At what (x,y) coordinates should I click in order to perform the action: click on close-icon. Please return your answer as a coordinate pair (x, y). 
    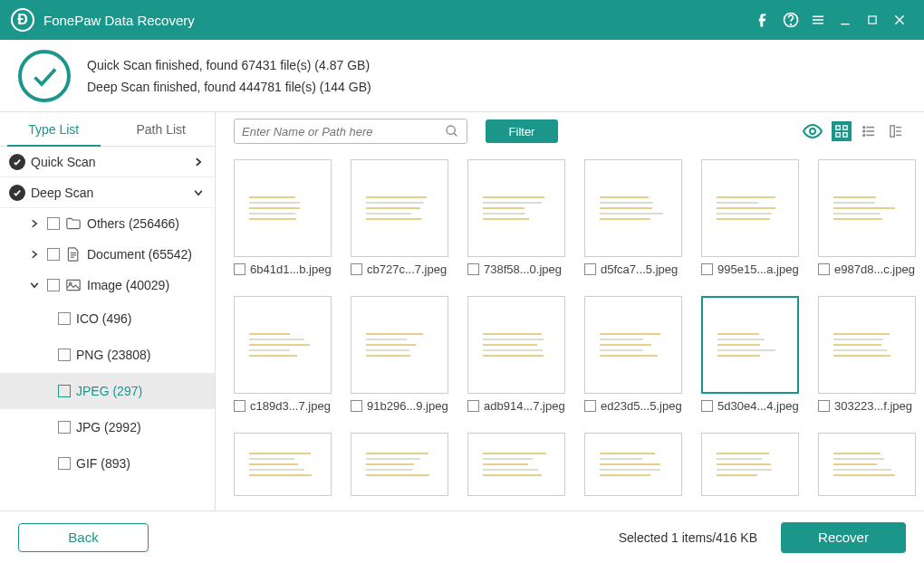
    Looking at the image, I should click on (900, 20).